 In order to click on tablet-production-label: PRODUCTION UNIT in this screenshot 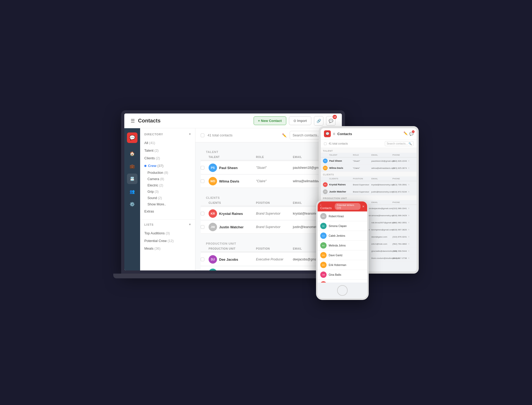, I will do `click(369, 198)`.